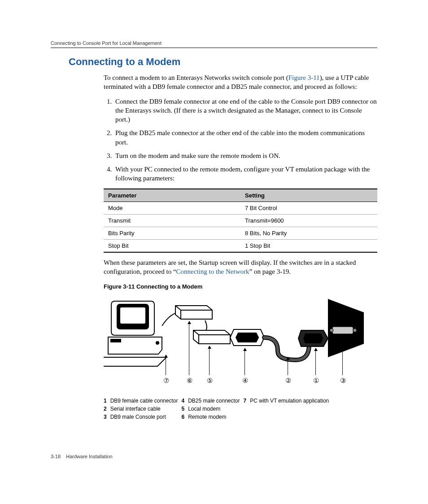  Describe the element at coordinates (309, 196) in the screenshot. I see `col-setting: Setting` at that location.